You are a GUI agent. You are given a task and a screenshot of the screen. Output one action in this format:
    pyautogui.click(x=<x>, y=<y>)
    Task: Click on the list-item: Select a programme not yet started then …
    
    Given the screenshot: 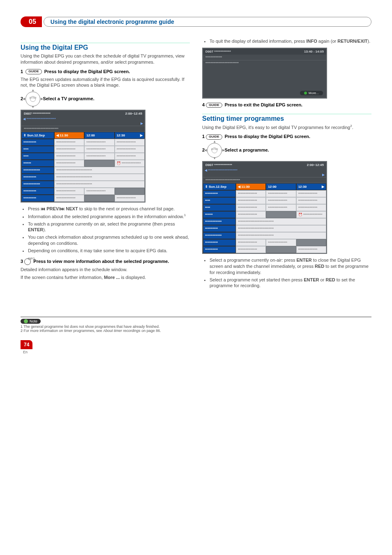 What is the action you would take?
    pyautogui.click(x=291, y=283)
    